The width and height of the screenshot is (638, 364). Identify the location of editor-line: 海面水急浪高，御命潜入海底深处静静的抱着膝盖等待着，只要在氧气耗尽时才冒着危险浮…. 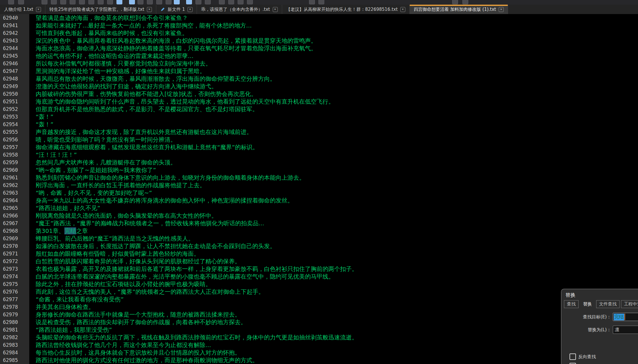
(337, 48).